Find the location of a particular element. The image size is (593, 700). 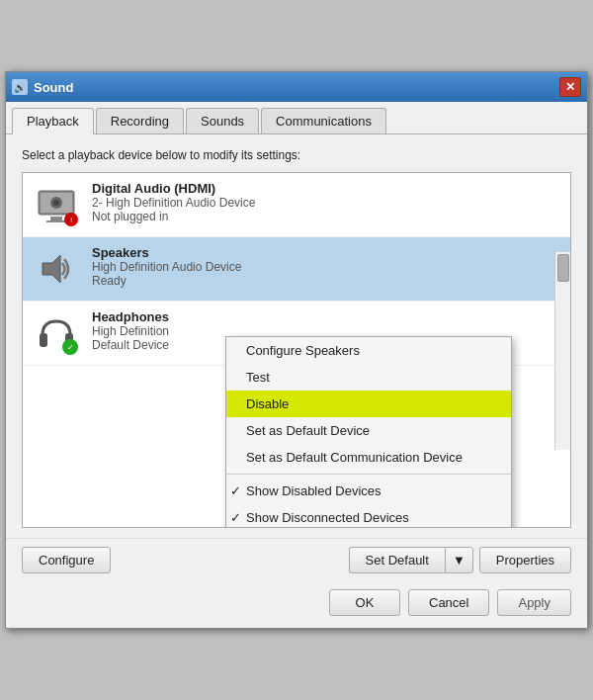

tab-sounds: Sounds is located at coordinates (222, 121).